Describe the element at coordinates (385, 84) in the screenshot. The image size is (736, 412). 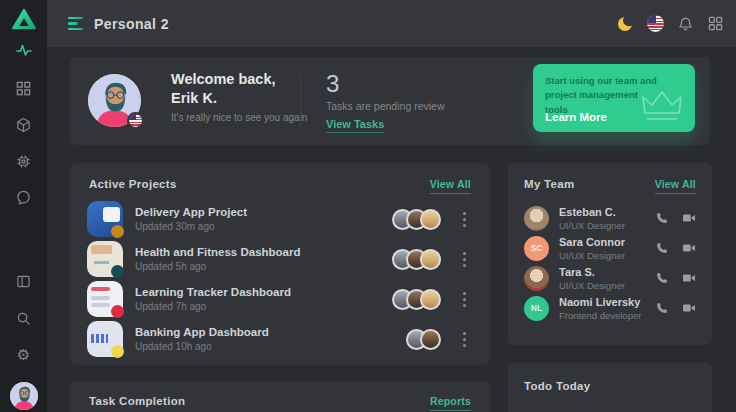
I see `pending-tasks-count: 3` at that location.